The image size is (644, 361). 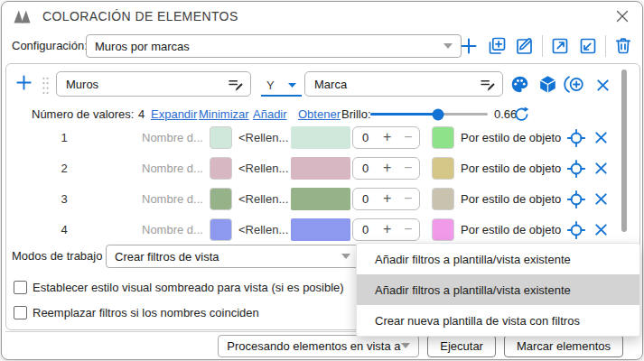 What do you see at coordinates (429, 115) in the screenshot?
I see `brightness-slider` at bounding box center [429, 115].